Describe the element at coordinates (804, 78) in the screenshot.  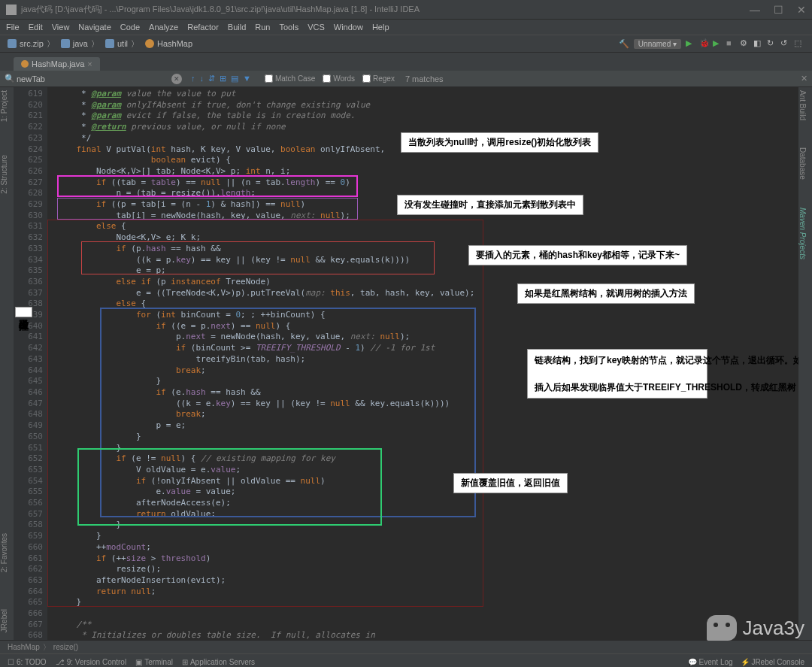
I see `close-search-icon: ✕` at that location.